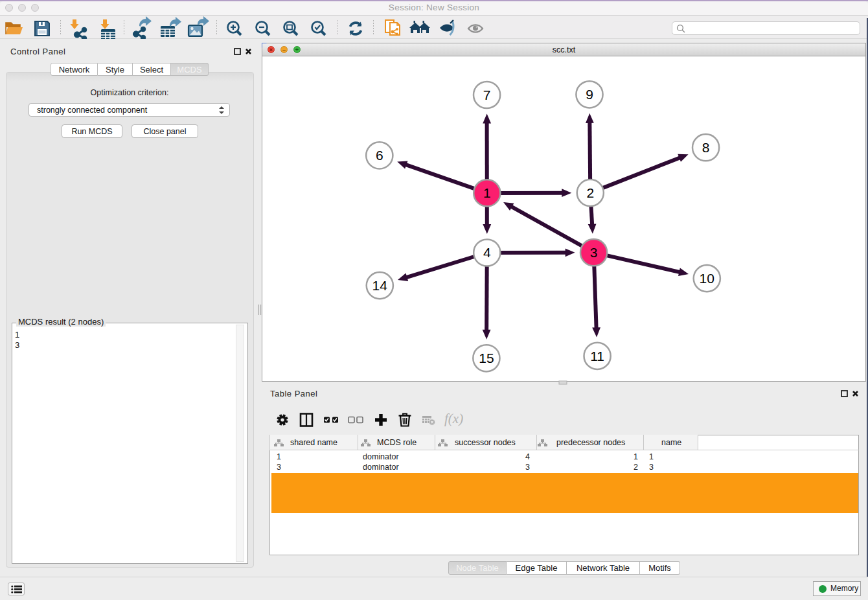 The width and height of the screenshot is (868, 600). I want to click on svg-text: 11, so click(597, 356).